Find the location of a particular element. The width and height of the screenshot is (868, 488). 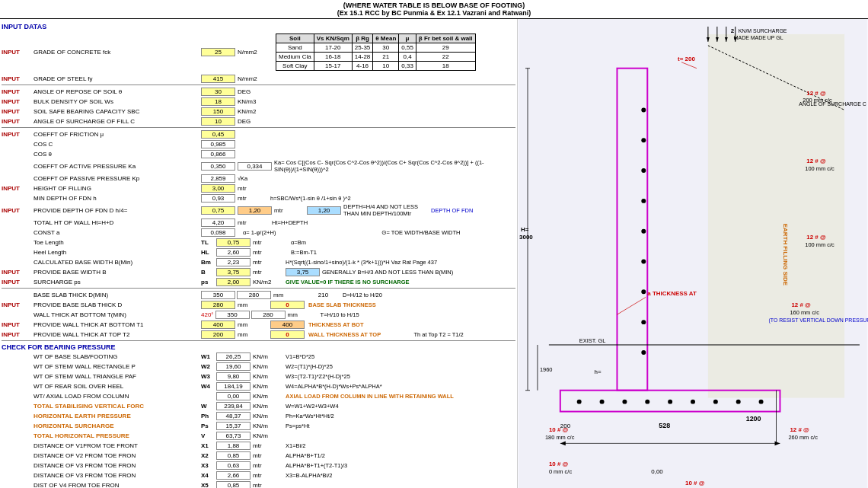

section-check: CHECK FOR BEARING PRESSURE is located at coordinates (259, 347).